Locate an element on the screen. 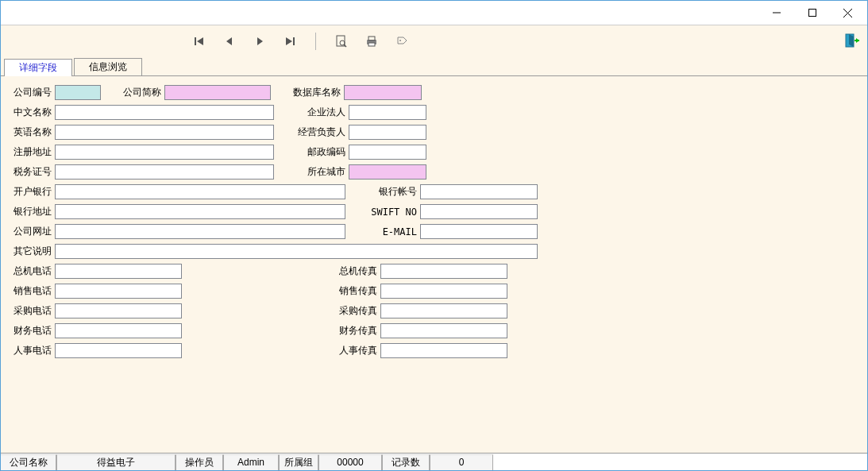  label-bank: 开户银行 is located at coordinates (32, 192).